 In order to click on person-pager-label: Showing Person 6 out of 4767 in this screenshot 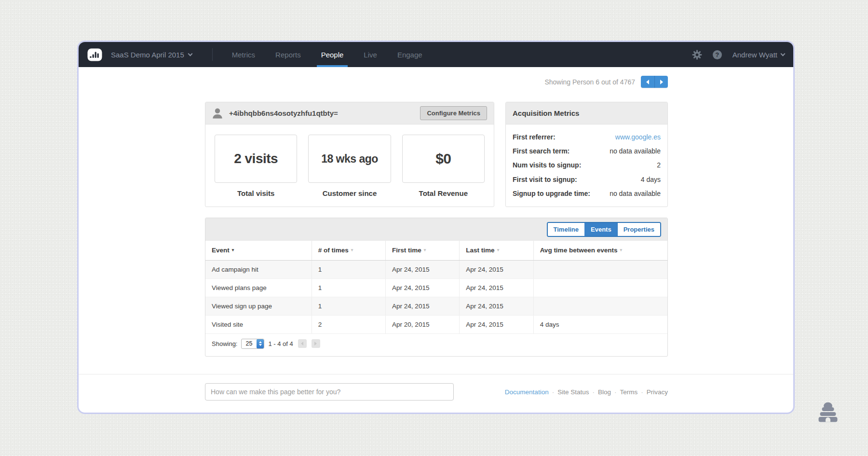, I will do `click(590, 82)`.